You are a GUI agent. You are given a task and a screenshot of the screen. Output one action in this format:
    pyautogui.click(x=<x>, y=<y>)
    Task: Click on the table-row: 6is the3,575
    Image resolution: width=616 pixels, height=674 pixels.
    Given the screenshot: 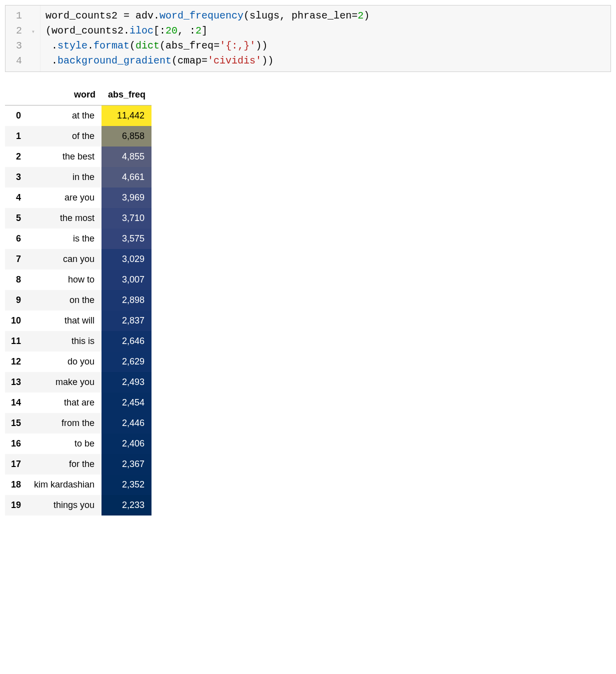 What is the action you would take?
    pyautogui.click(x=78, y=239)
    